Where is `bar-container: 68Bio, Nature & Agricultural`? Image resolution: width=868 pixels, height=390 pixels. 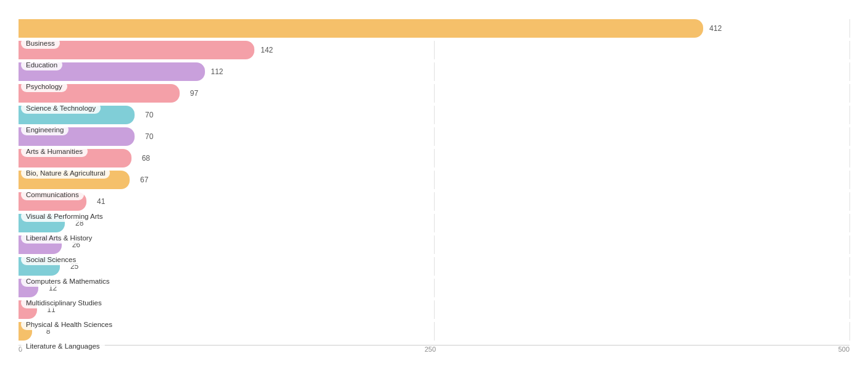
bar-container: 68Bio, Nature & Agricultural is located at coordinates (434, 158).